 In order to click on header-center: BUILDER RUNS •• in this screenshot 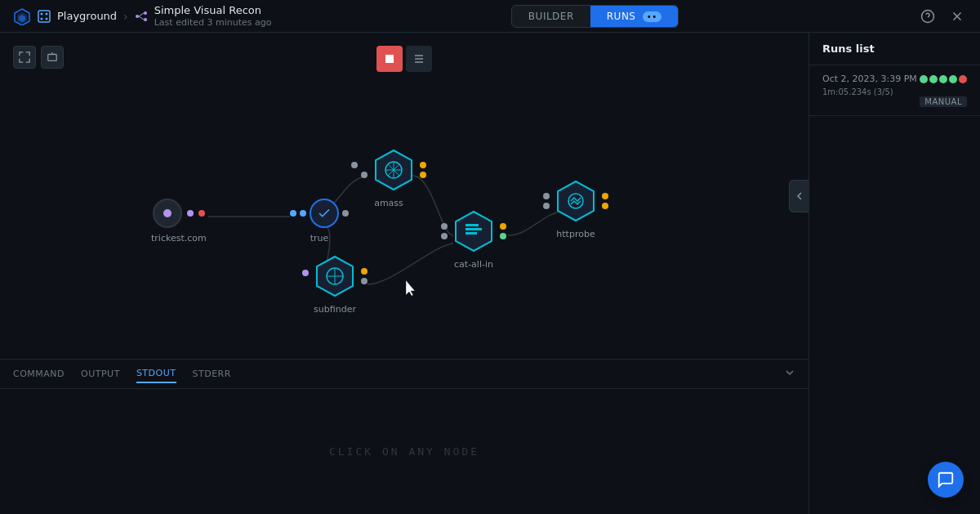, I will do `click(595, 16)`.